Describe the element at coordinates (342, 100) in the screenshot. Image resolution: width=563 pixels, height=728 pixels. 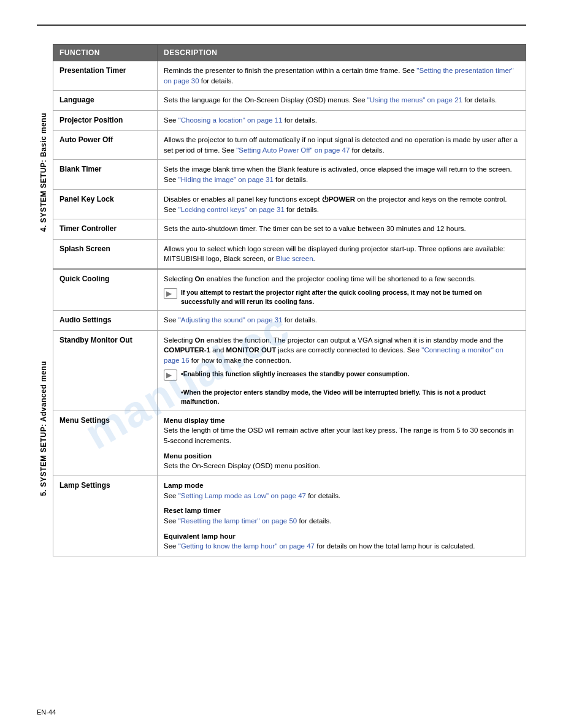
I see `desc-language: Sets the language for the On-Screen Disp…` at that location.